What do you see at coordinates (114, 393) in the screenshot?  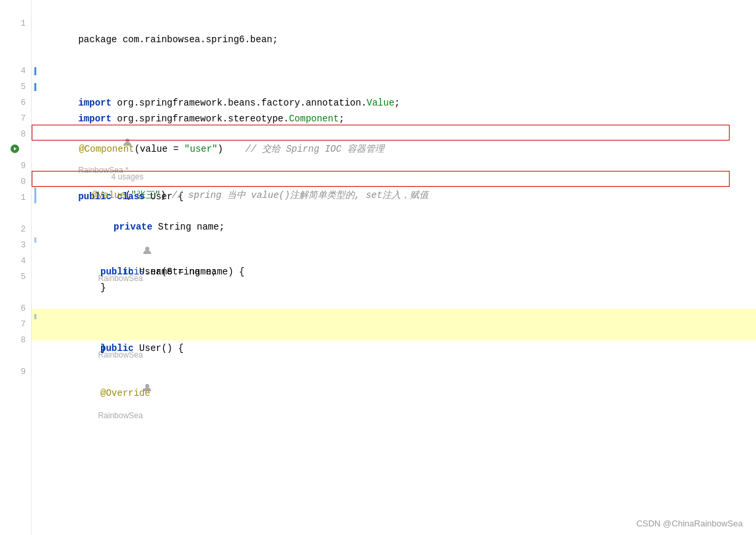 I see `code-token: @Override` at bounding box center [114, 393].